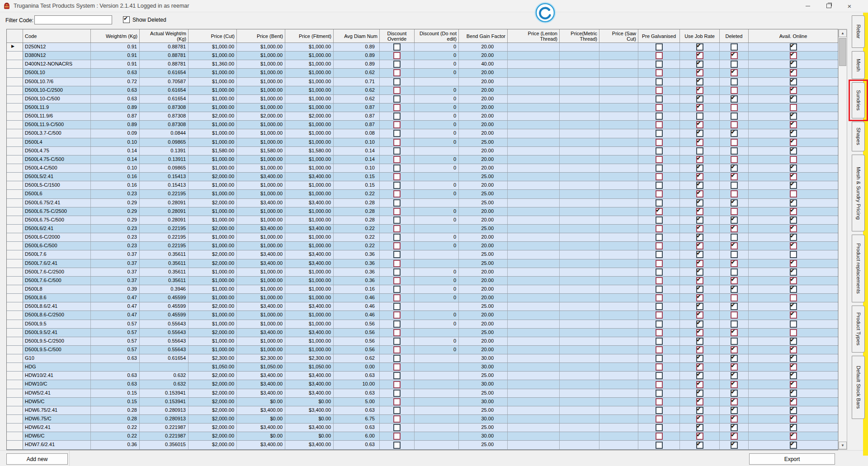  What do you see at coordinates (849, 6) in the screenshot?
I see `close-button: ×` at bounding box center [849, 6].